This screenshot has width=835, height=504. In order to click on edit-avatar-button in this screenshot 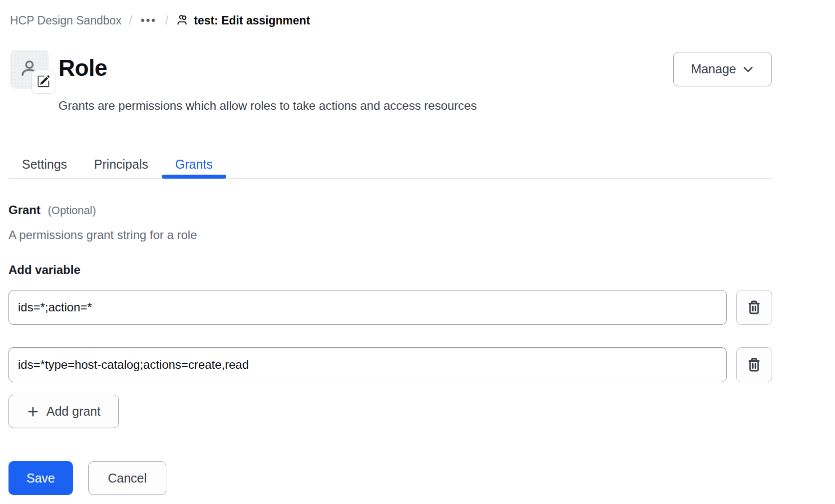, I will do `click(43, 82)`.